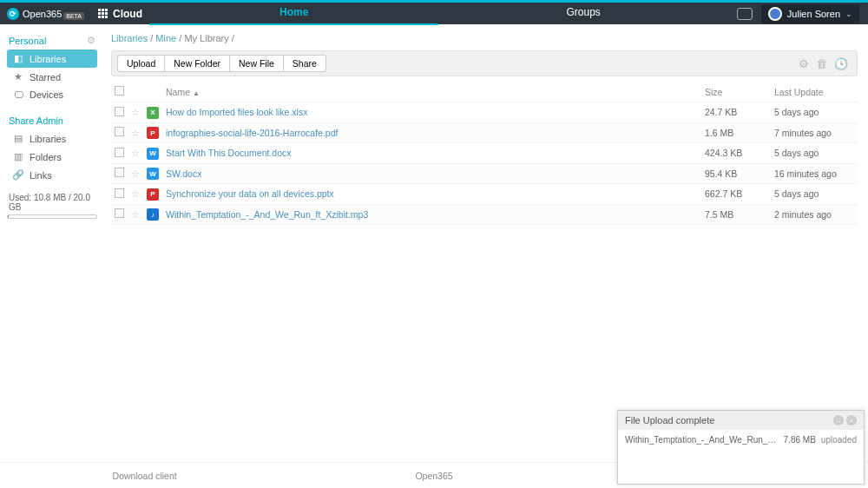  What do you see at coordinates (41, 175) in the screenshot?
I see `sidebar-item-label: Links` at bounding box center [41, 175].